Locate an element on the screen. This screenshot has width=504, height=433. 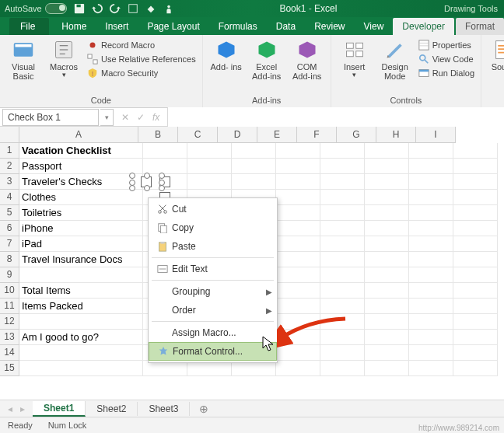
cell: iPad is located at coordinates (81, 244).